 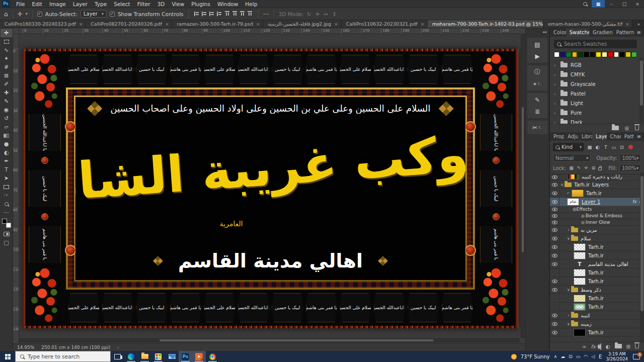 I want to click on filter-toggle, so click(x=631, y=147).